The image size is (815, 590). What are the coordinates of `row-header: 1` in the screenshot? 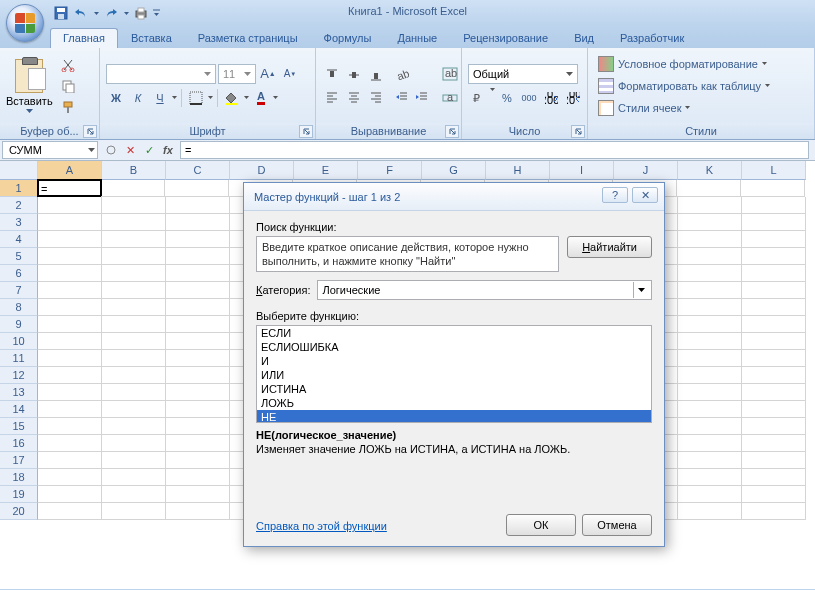 It's located at (19, 188).